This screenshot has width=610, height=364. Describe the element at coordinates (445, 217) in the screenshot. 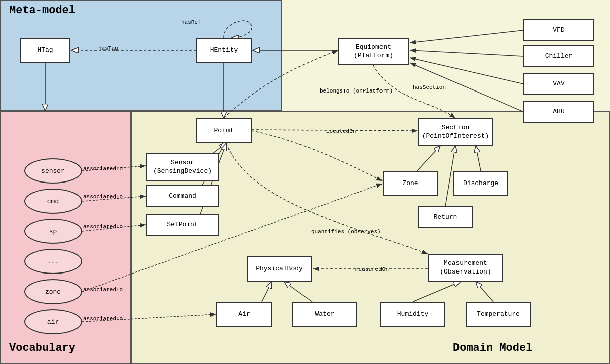

I see `return-box: Return` at that location.